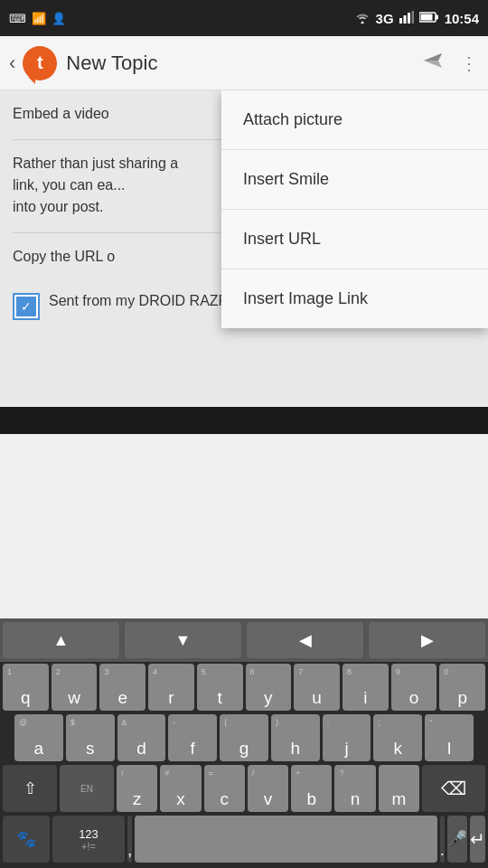 Image resolution: width=488 pixels, height=868 pixels. What do you see at coordinates (61, 640) in the screenshot?
I see `nav-up-key: ▲` at bounding box center [61, 640].